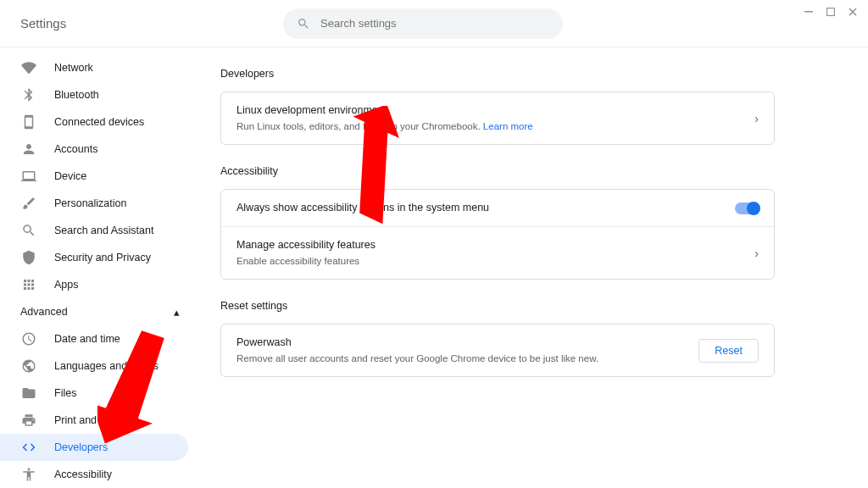  What do you see at coordinates (29, 203) in the screenshot?
I see `brush-icon` at bounding box center [29, 203].